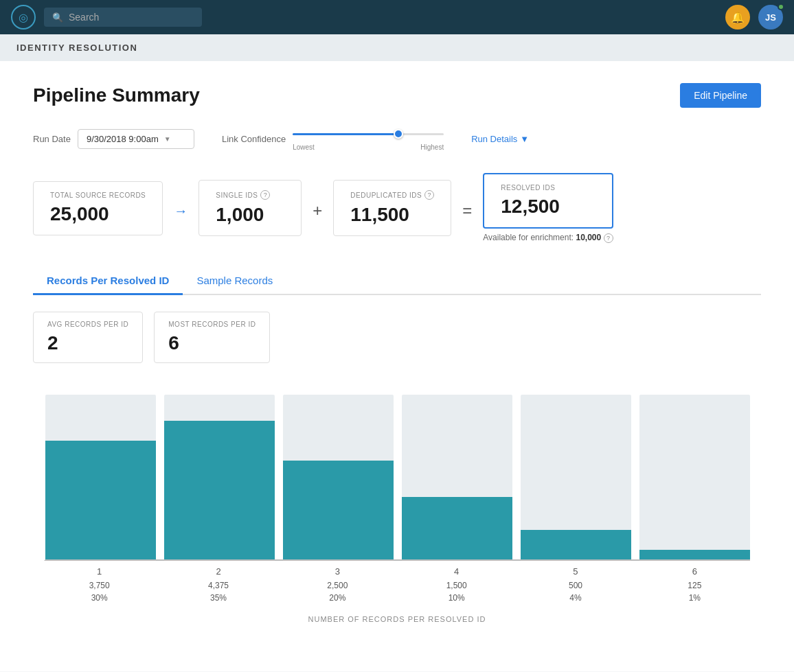  What do you see at coordinates (99, 592) in the screenshot?
I see `bar-sub-text: 3,75030%` at bounding box center [99, 592].